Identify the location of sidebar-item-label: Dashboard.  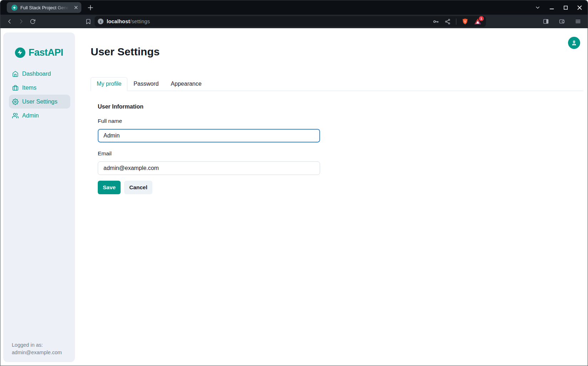
(36, 74).